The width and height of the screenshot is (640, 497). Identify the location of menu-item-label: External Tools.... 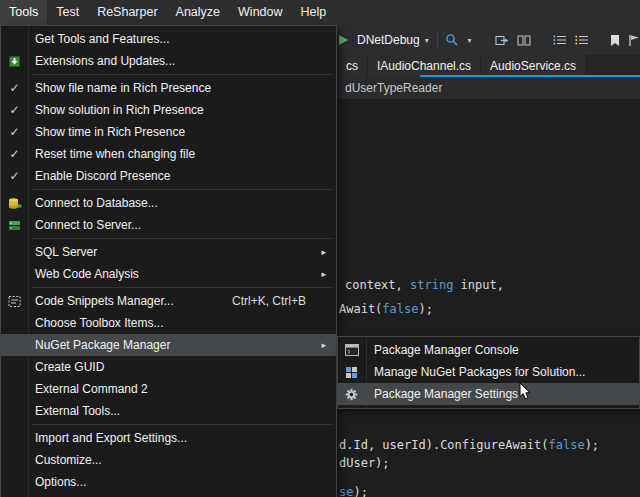
(78, 411).